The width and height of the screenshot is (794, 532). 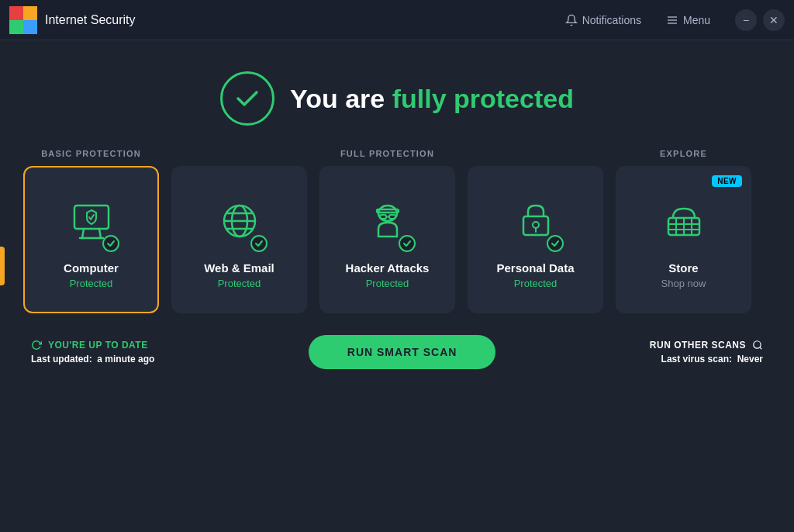 I want to click on web-email-check-badge, so click(x=259, y=244).